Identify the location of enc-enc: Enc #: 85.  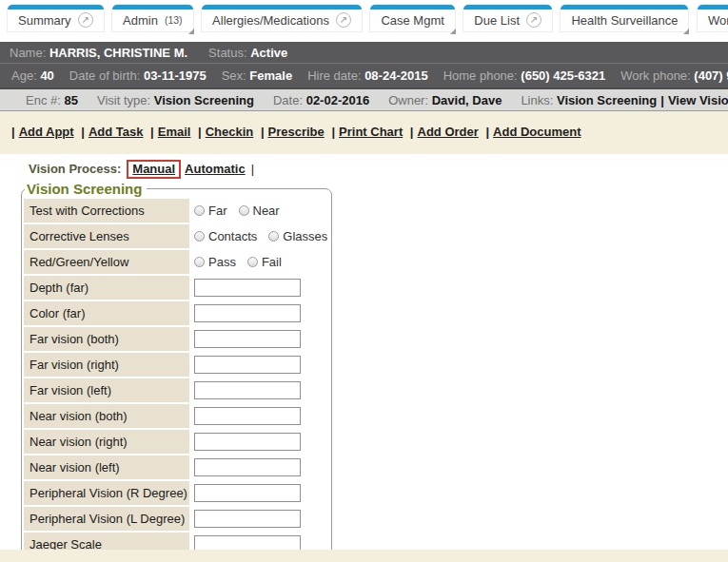
(51, 101).